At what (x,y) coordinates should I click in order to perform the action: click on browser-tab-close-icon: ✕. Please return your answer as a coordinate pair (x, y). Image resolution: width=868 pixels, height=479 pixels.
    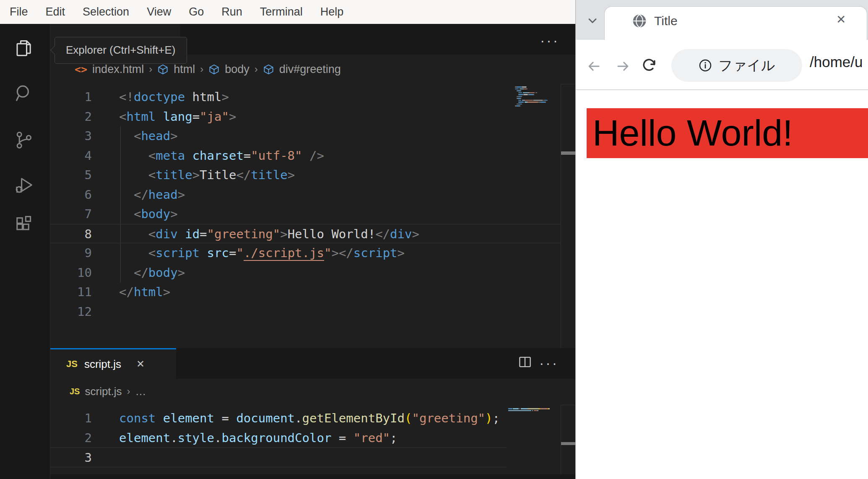
    Looking at the image, I should click on (841, 19).